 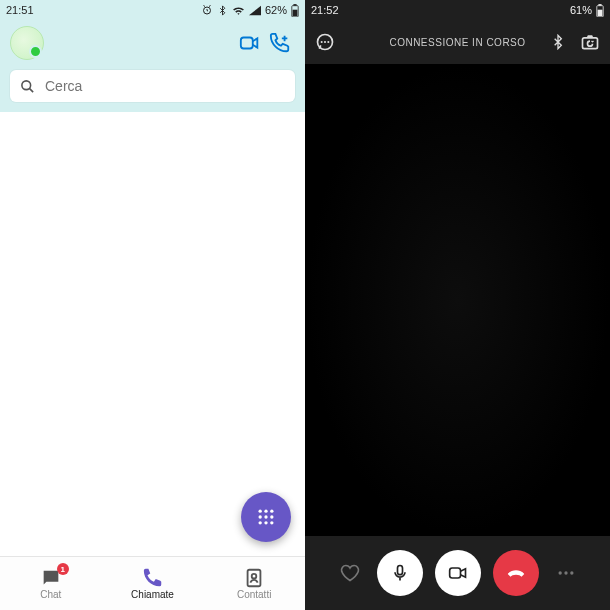 I want to click on status-bar: 21:52 61%, so click(x=458, y=10).